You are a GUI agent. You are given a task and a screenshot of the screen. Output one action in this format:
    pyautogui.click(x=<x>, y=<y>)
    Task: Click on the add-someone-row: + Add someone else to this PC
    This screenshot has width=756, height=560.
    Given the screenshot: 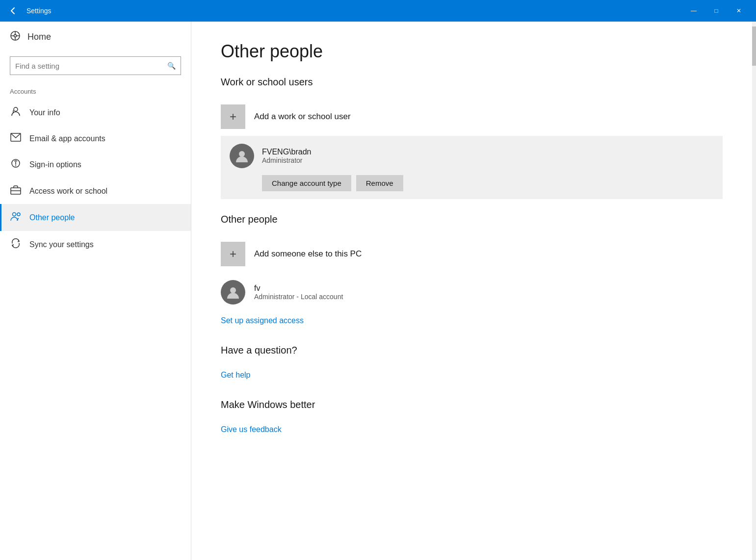 What is the action you would take?
    pyautogui.click(x=472, y=254)
    